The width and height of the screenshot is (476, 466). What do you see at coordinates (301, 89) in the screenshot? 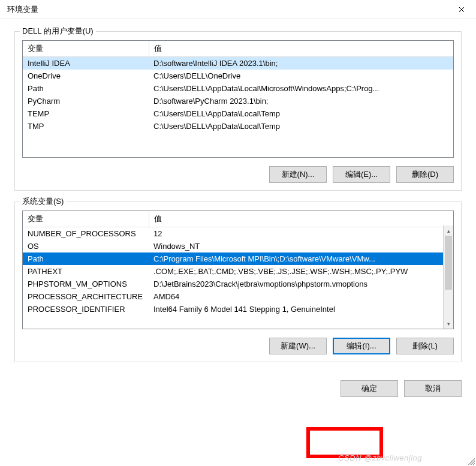
I see `cell-value: C:\Users\DELL\AppData\Local\Microsoft\Wi…` at bounding box center [301, 89].